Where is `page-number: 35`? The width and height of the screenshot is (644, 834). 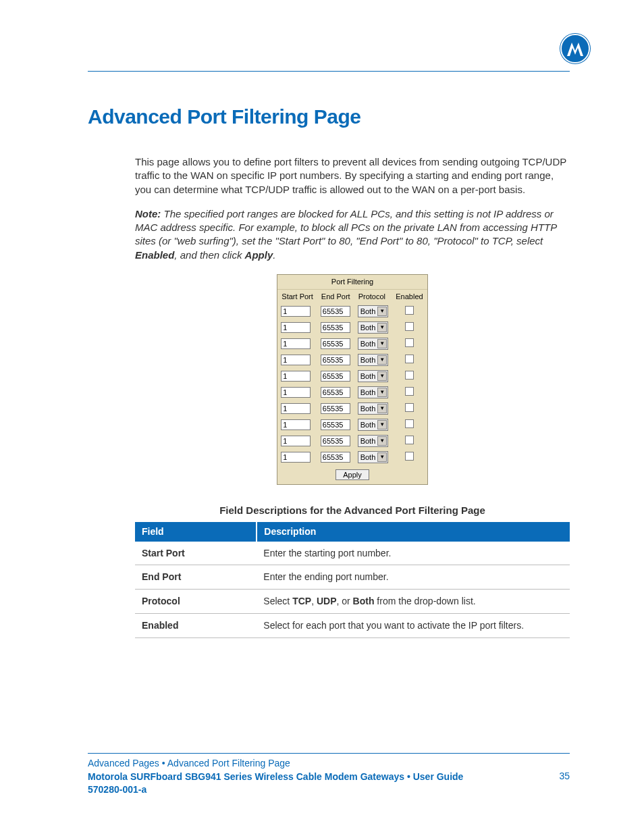
page-number: 35 is located at coordinates (564, 776).